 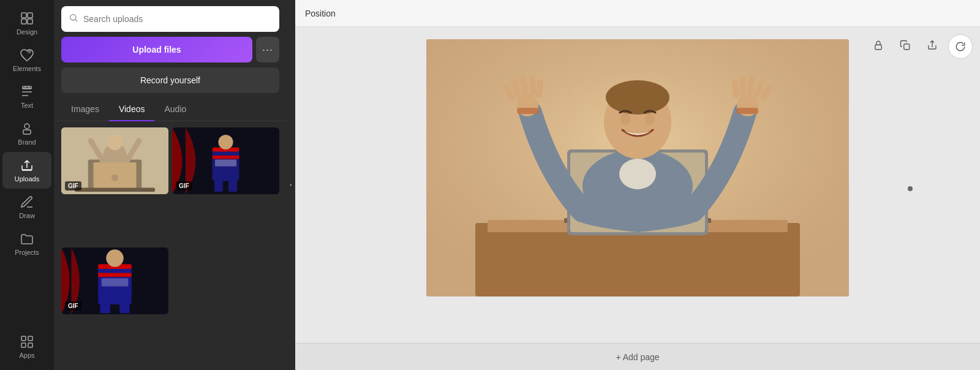 I want to click on refresh-button, so click(x=960, y=47).